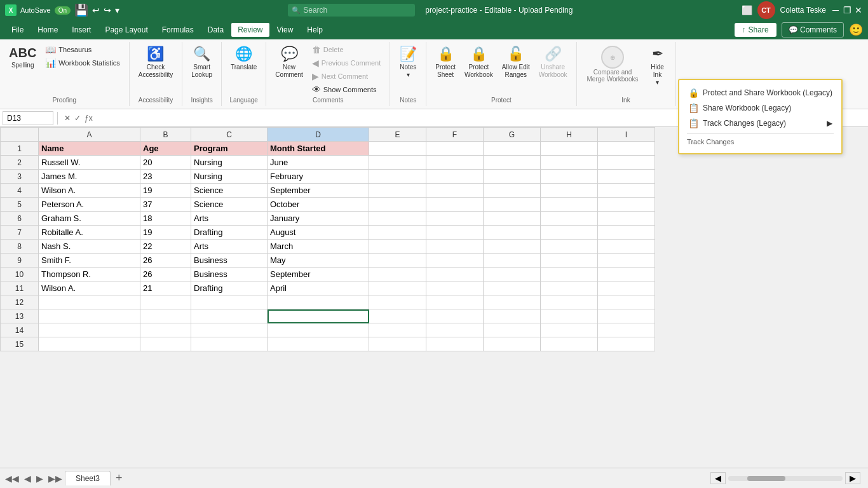 Image resolution: width=868 pixels, height=488 pixels. Describe the element at coordinates (347, 63) in the screenshot. I see `prev-comment-button: ◀ Previous Comment` at that location.